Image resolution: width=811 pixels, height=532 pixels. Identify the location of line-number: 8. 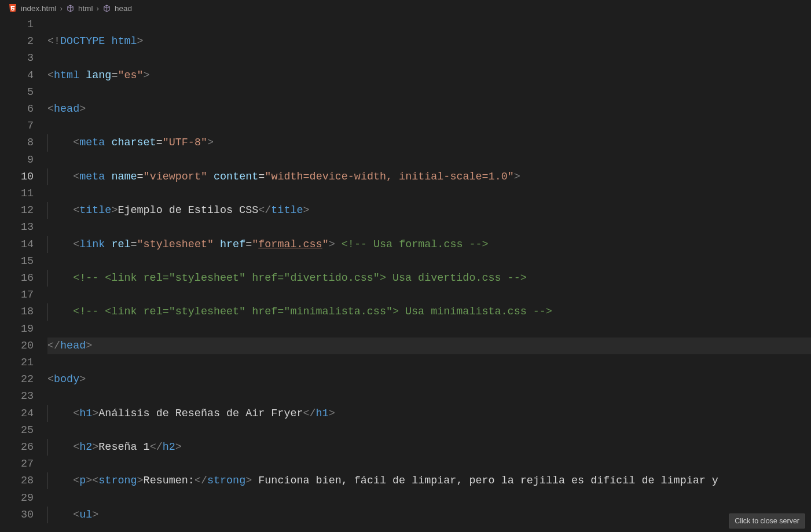
(17, 142).